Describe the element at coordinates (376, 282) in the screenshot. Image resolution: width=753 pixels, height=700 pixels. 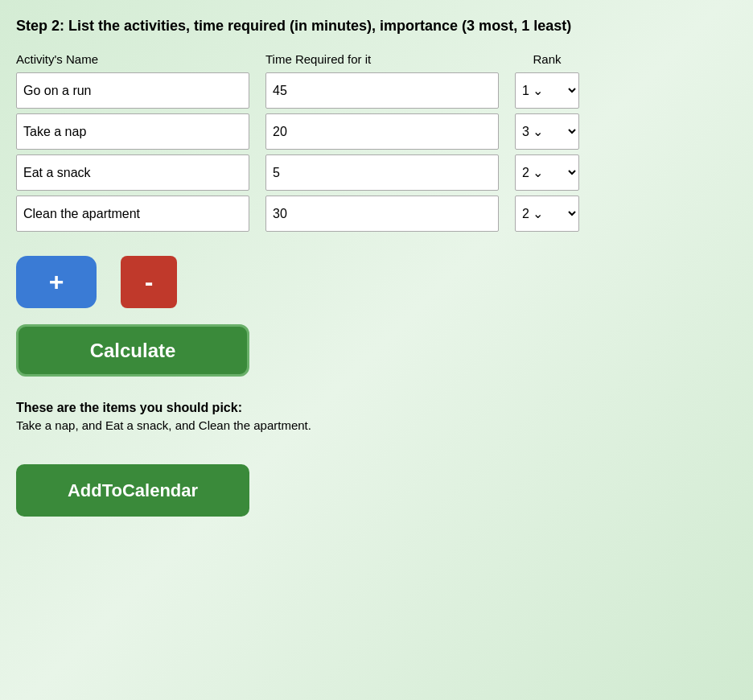
I see `add-remove-buttons-row: + -` at that location.